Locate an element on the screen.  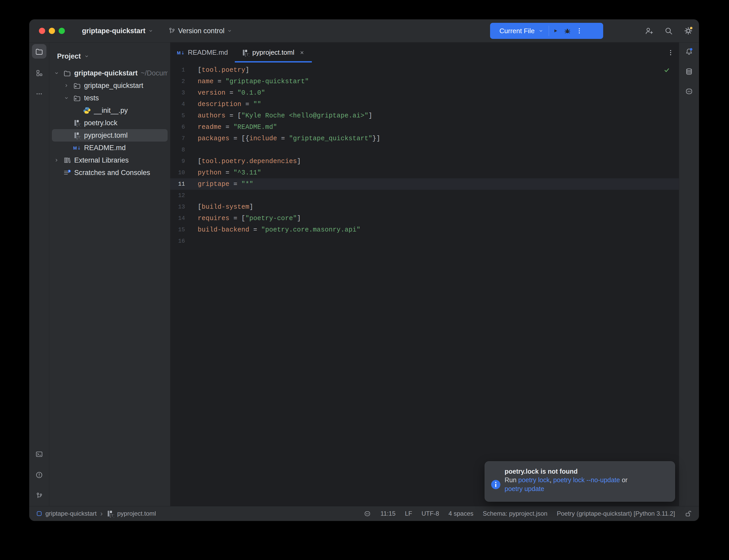
close-icon is located at coordinates (302, 53).